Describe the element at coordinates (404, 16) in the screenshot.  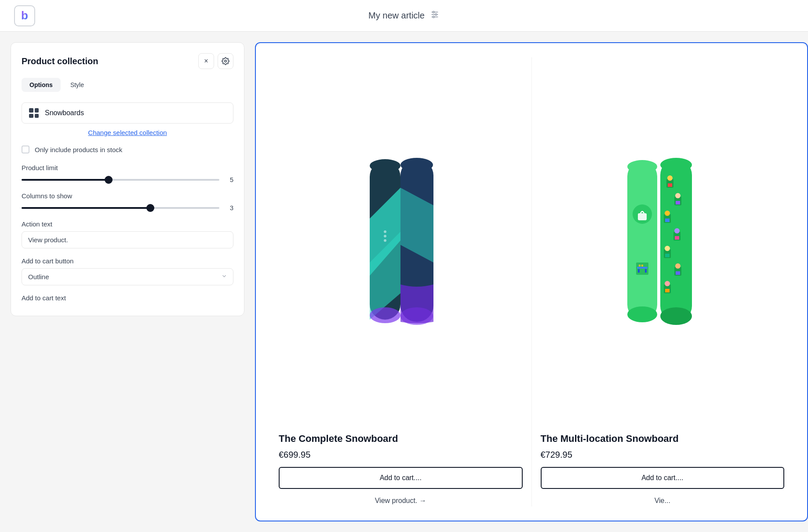
I see `app-header: b My new article` at that location.